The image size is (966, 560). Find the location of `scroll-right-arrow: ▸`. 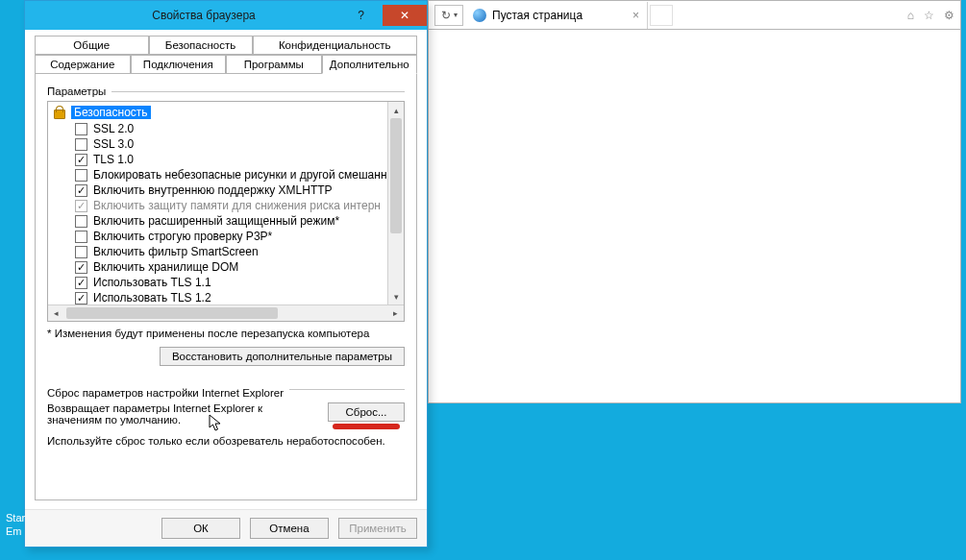

scroll-right-arrow: ▸ is located at coordinates (396, 313).